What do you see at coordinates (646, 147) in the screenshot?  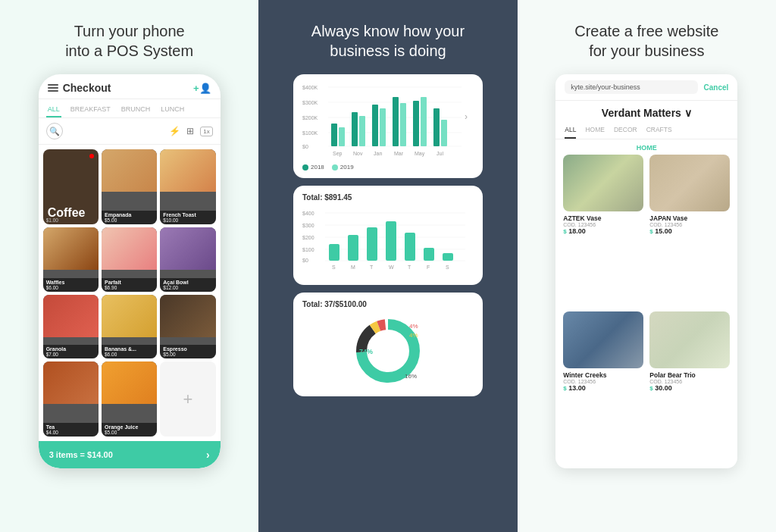 I see `web-section-label: HOME` at bounding box center [646, 147].